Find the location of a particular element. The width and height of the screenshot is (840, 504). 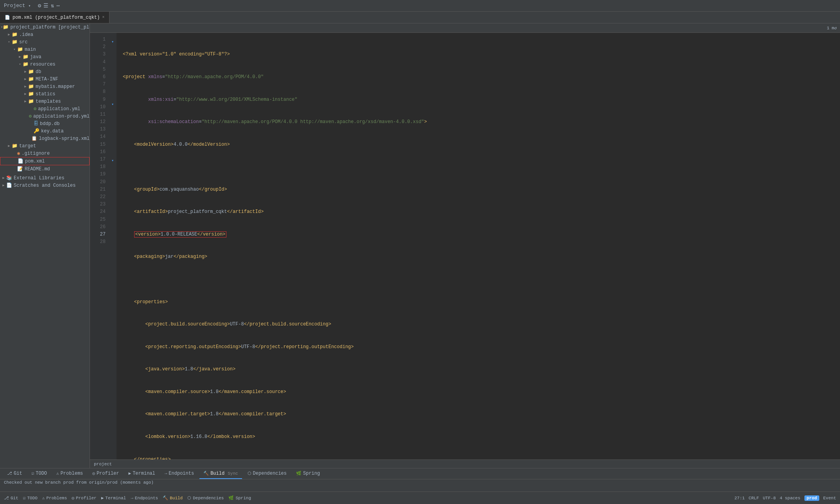

status-message: Checked out new branch prod from origin/… is located at coordinates (79, 483).